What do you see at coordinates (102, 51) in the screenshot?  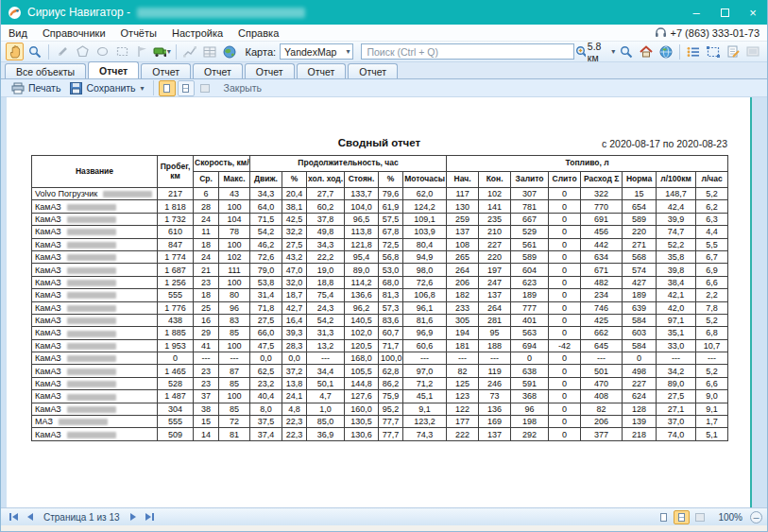 I see `ellipse-icon` at bounding box center [102, 51].